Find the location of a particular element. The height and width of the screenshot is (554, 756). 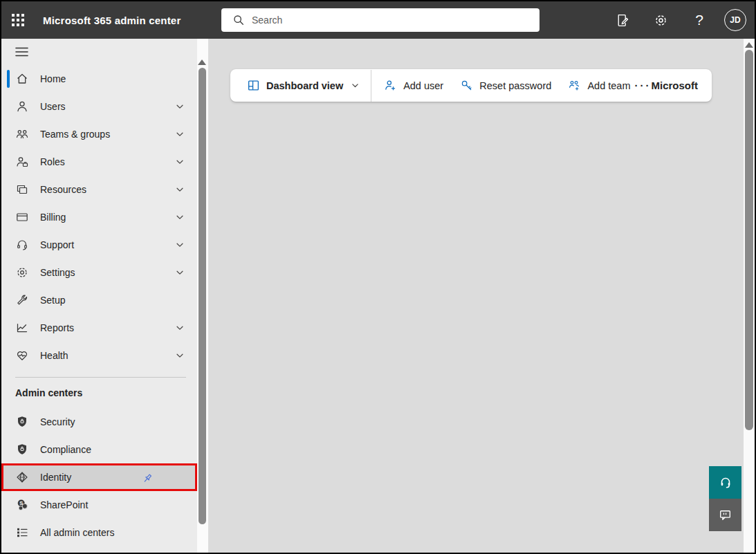

headset-icon is located at coordinates (726, 483).